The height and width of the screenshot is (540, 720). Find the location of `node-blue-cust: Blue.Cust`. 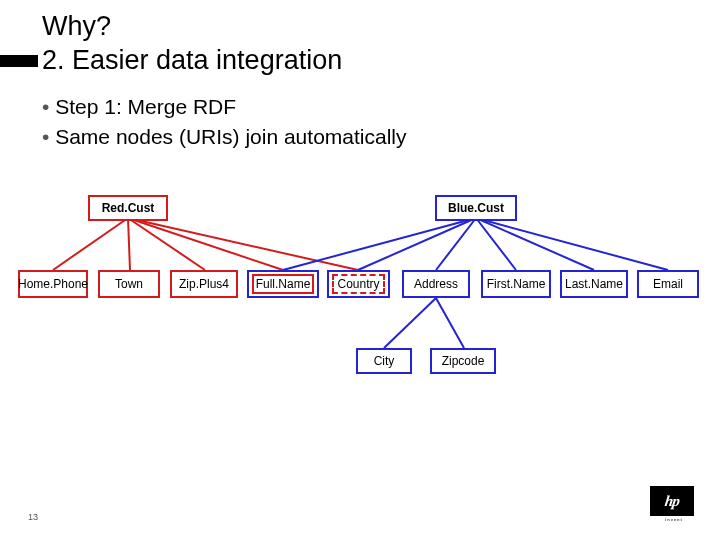

node-blue-cust: Blue.Cust is located at coordinates (476, 208).